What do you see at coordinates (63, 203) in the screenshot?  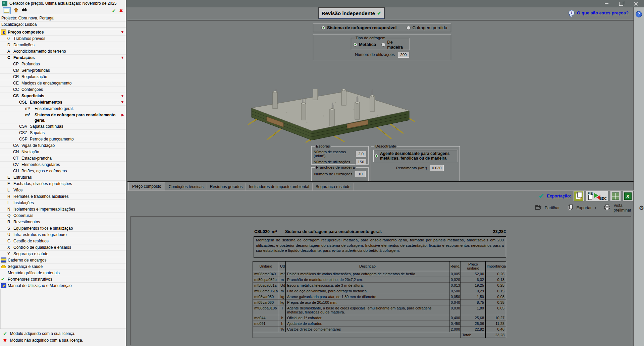 I see `tree-item: I Instalações` at bounding box center [63, 203].